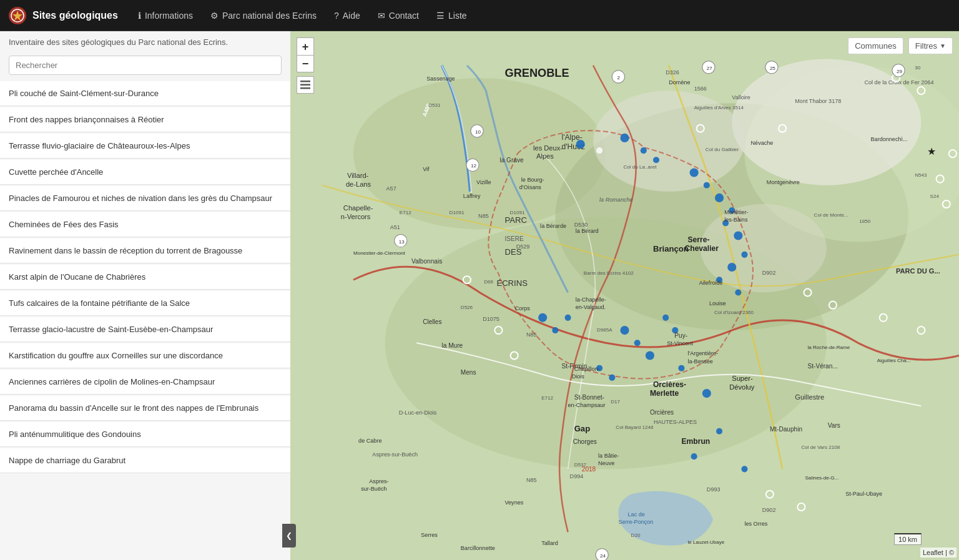 This screenshot has height=560, width=959. What do you see at coordinates (347, 16) in the screenshot?
I see `nav-aide: ? Aide` at bounding box center [347, 16].